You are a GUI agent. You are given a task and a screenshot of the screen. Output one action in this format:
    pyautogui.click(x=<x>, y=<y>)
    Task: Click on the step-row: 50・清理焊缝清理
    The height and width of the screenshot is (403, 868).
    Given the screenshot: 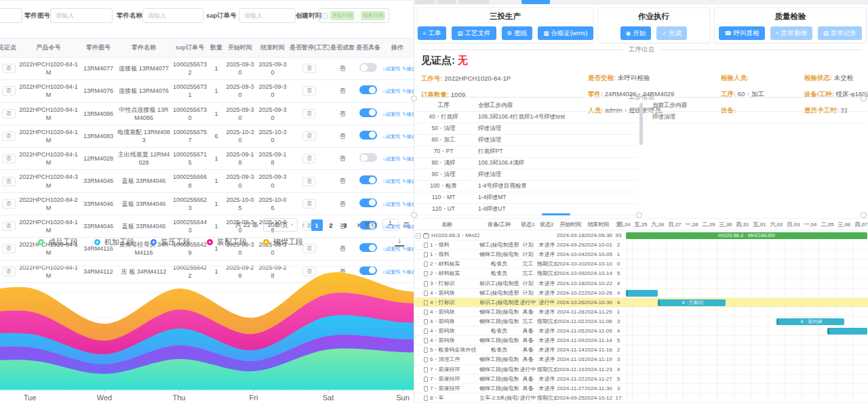 What is the action you would take?
    pyautogui.click(x=526, y=129)
    